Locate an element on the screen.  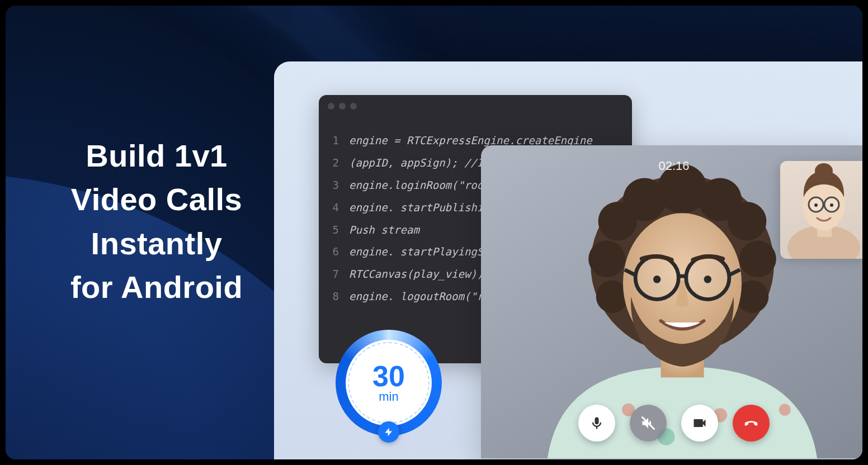
code-text: (appID, appSign); //Init is located at coordinates (426, 163).